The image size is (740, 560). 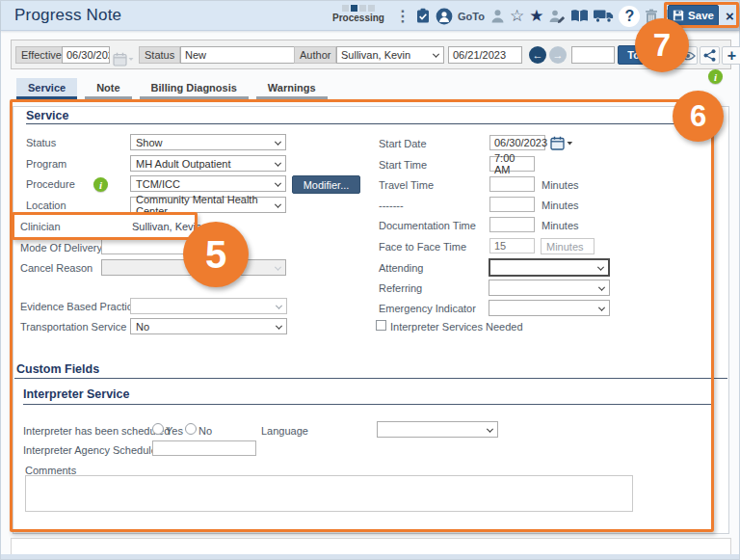 What do you see at coordinates (358, 17) in the screenshot?
I see `processing-label: Processing` at bounding box center [358, 17].